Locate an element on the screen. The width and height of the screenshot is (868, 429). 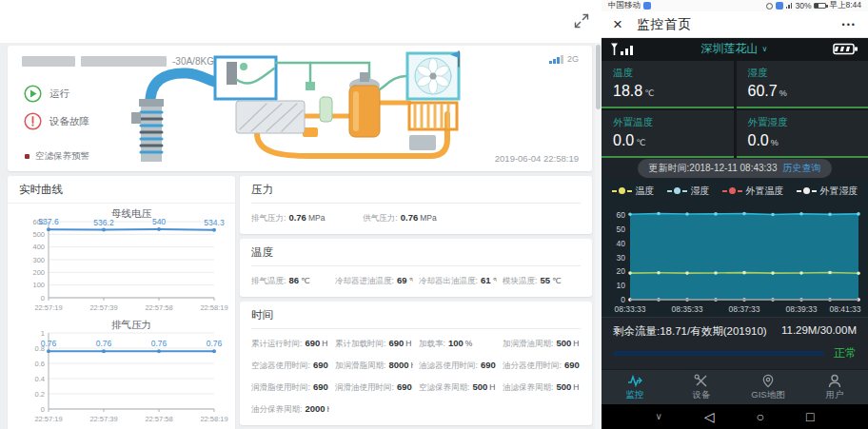
metric-label: 油分保养周期: is located at coordinates (276, 409).